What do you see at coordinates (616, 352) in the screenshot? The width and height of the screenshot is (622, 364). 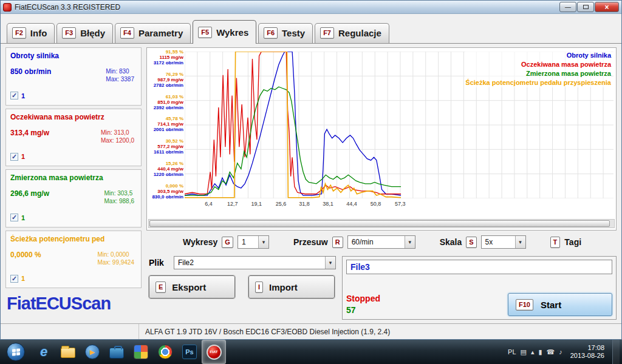 I see `show-desktop-button` at bounding box center [616, 352].